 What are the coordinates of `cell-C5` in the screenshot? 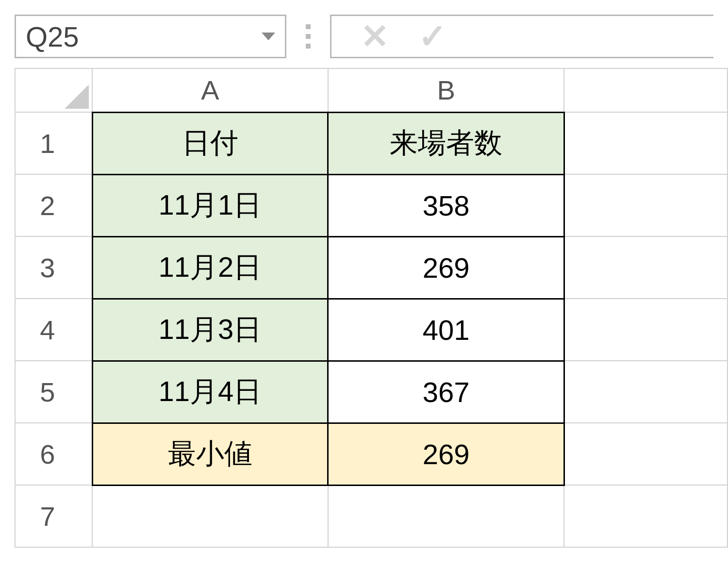 It's located at (645, 392).